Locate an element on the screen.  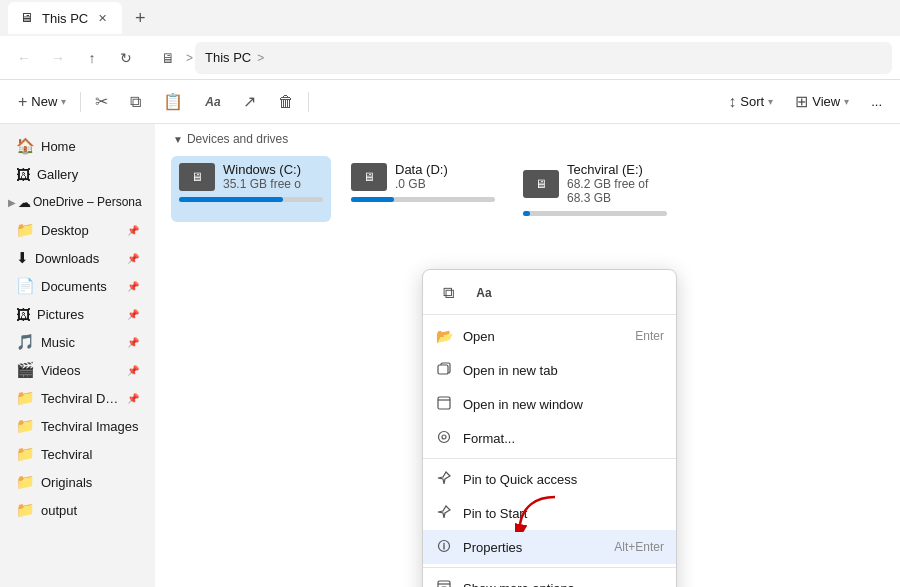
cm-new-tab-label: Open in new tab is located at coordinates (564, 370).